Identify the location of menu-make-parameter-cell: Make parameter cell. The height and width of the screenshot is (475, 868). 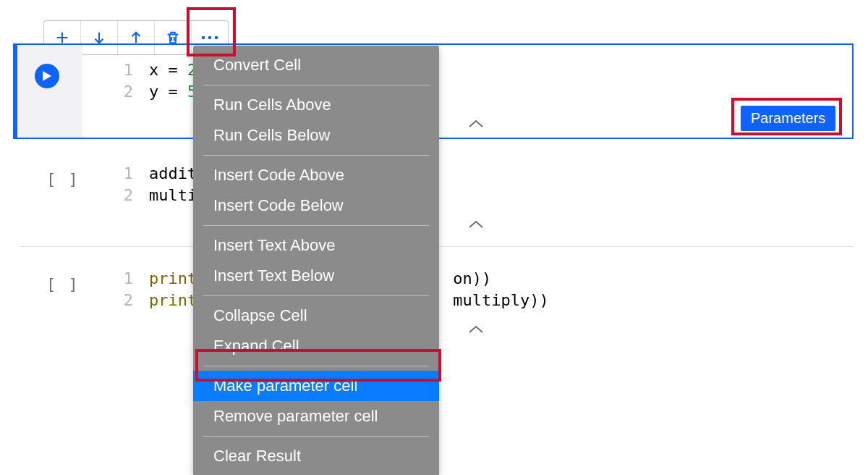
(316, 386).